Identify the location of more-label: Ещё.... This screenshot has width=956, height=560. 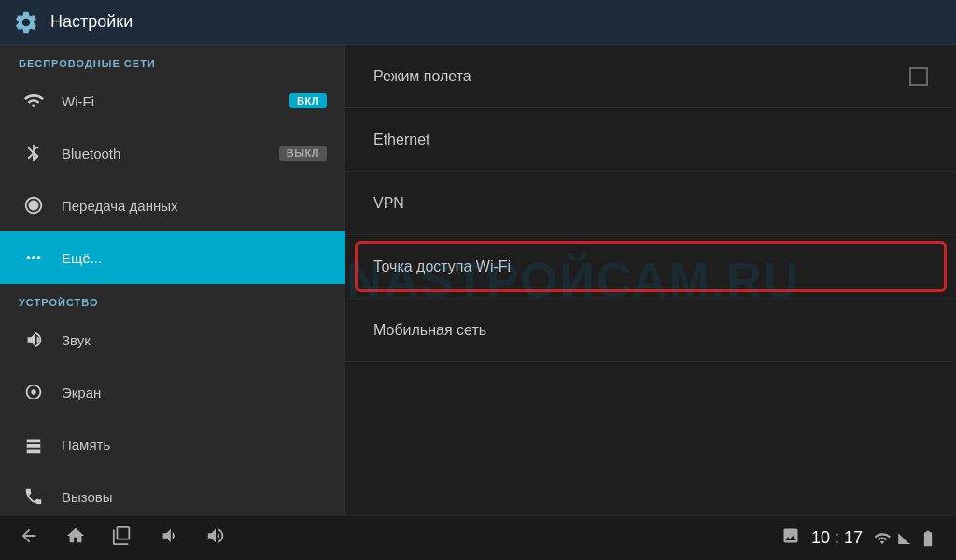
(194, 258).